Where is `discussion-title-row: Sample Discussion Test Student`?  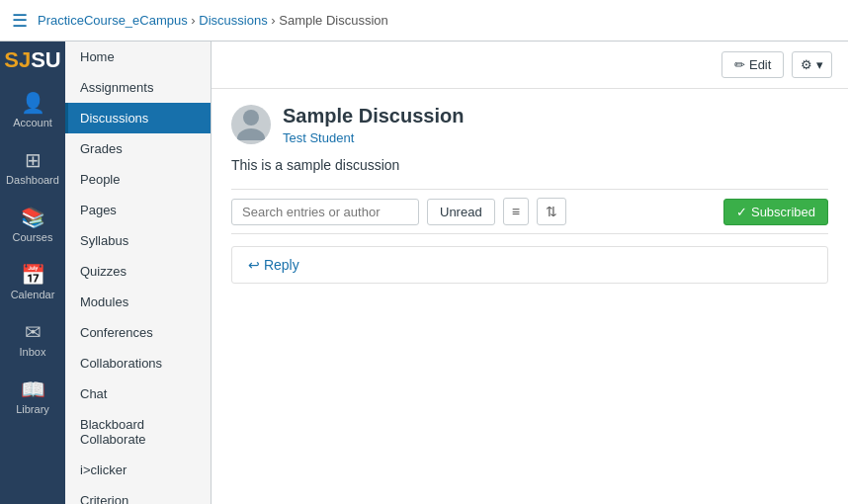 discussion-title-row: Sample Discussion Test Student is located at coordinates (530, 125).